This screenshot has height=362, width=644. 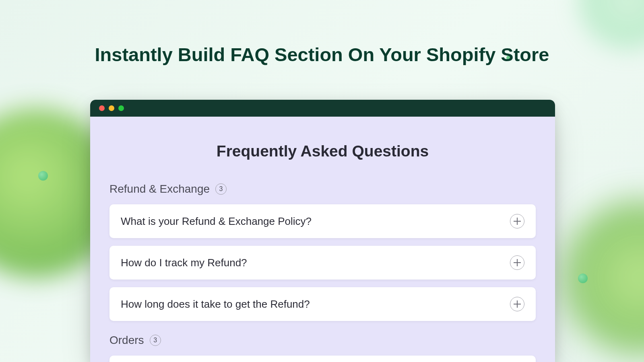 What do you see at coordinates (323, 304) in the screenshot?
I see `faq-item: How long does it take to get the Refund?` at bounding box center [323, 304].